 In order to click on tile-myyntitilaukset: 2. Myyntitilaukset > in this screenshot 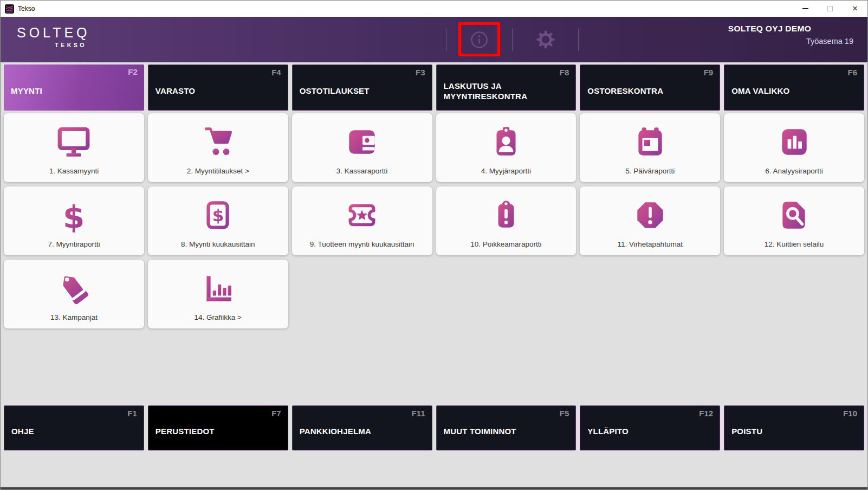, I will do `click(218, 147)`.